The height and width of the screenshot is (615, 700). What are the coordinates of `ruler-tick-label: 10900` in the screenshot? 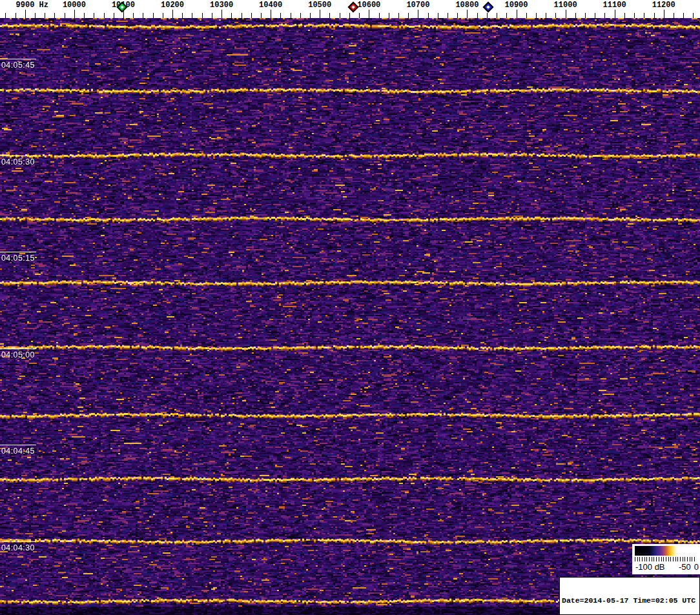 It's located at (516, 5).